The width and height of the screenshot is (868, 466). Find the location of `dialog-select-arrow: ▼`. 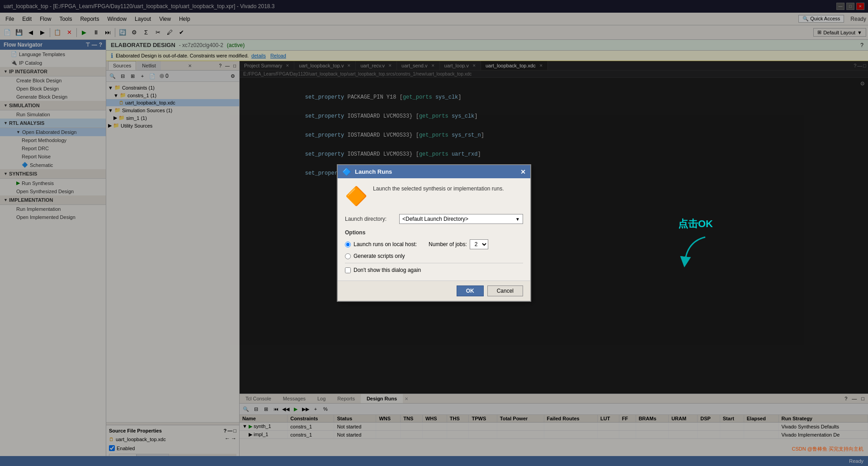

dialog-select-arrow: ▼ is located at coordinates (518, 219).